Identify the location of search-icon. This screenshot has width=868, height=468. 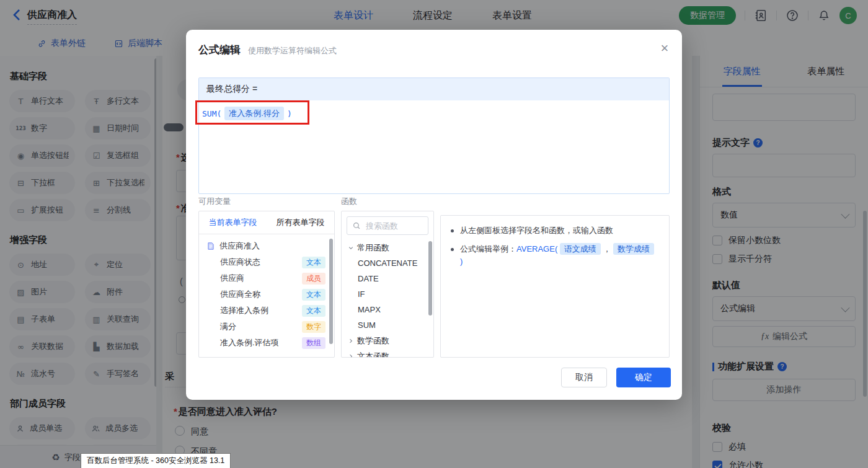
(356, 226).